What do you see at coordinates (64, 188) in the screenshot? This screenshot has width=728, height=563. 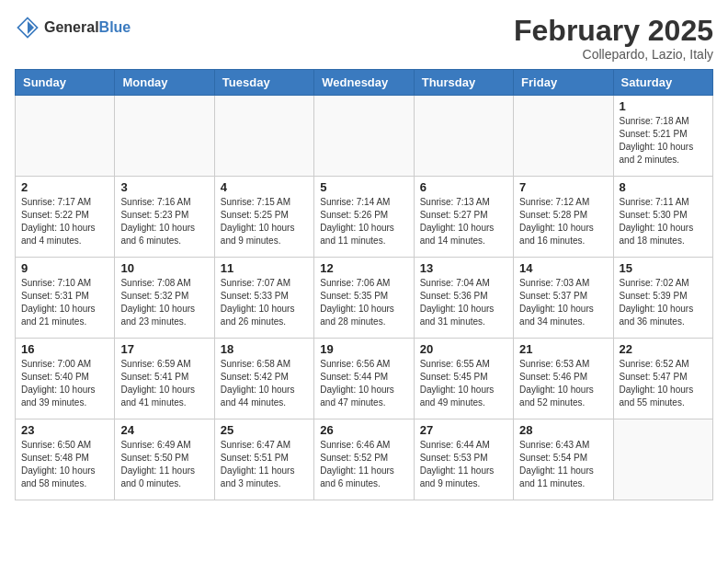 I see `day-number: 2` at bounding box center [64, 188].